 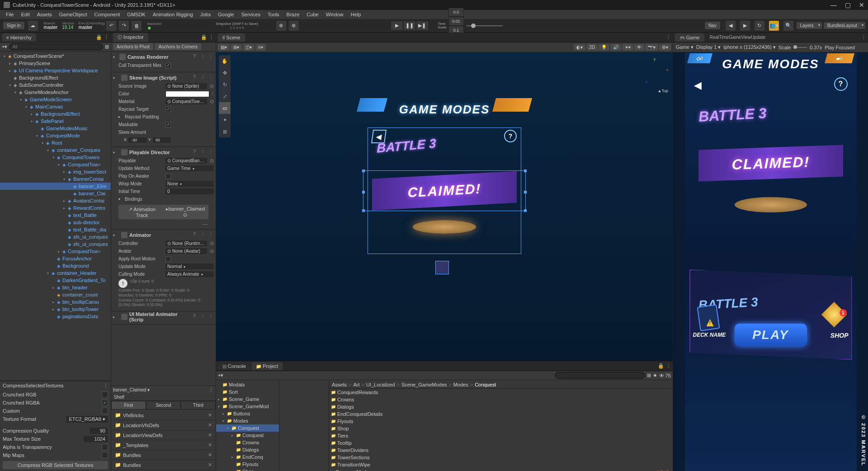 What do you see at coordinates (422, 26) in the screenshot?
I see `step-button: ▶❚` at bounding box center [422, 26].